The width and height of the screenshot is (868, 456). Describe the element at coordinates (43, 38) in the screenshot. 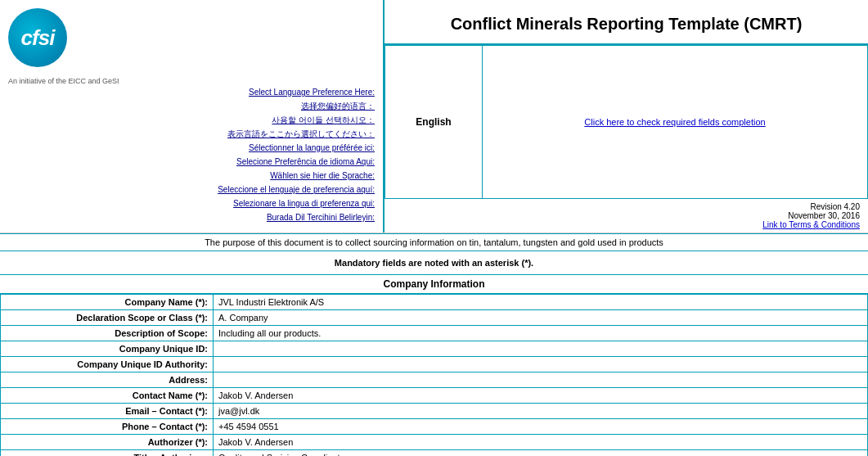

I see `logo-area: cfsi` at that location.